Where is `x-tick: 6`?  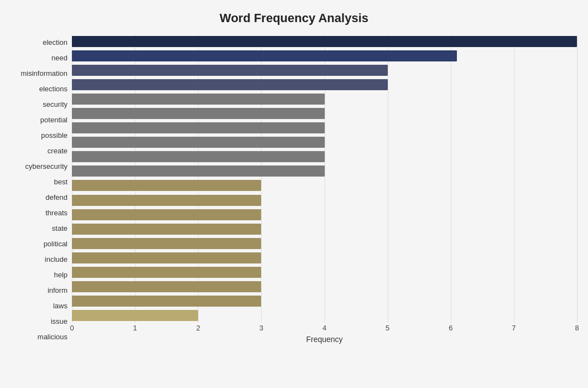 x-tick: 6 is located at coordinates (450, 328).